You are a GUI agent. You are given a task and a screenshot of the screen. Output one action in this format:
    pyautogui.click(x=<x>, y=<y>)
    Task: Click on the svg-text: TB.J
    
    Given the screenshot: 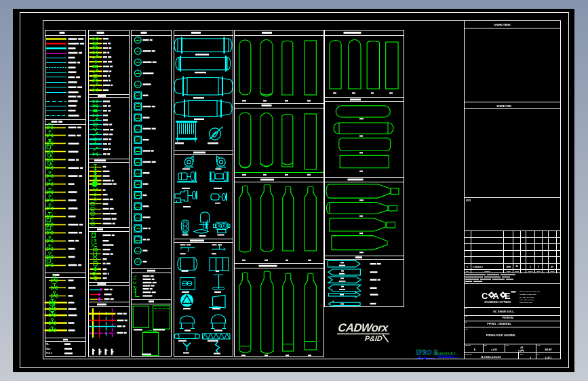 What is the action you would take?
    pyautogui.click(x=49, y=349)
    